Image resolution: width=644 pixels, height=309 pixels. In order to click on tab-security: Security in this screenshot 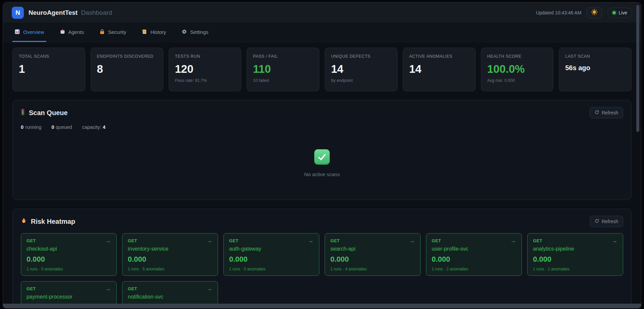, I will do `click(113, 33)`.